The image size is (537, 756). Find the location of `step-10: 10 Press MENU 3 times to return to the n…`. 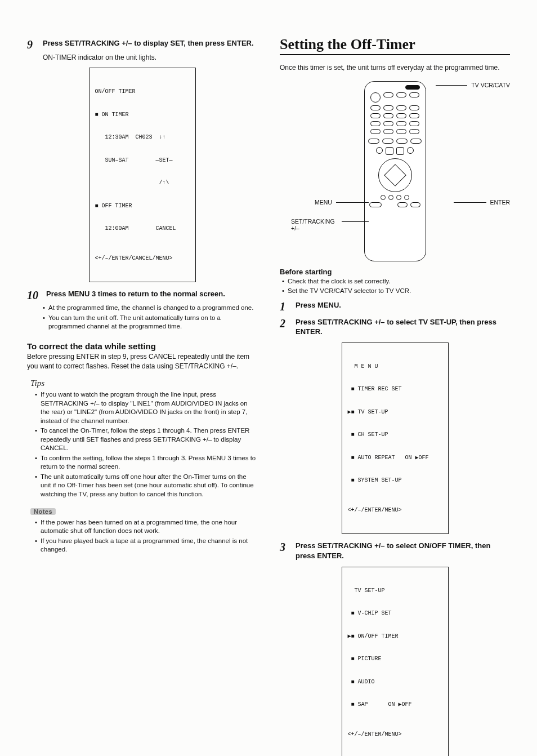

step-10: 10 Press MENU 3 times to return to the n… is located at coordinates (142, 295).